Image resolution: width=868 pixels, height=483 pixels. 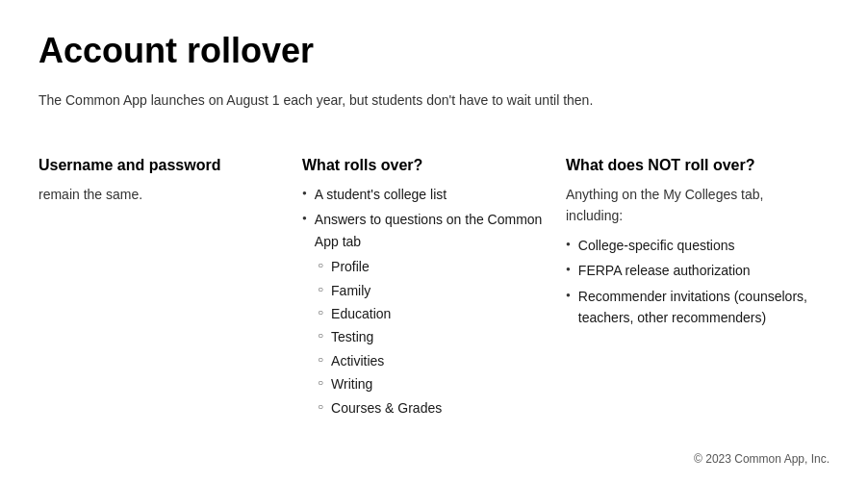 What do you see at coordinates (688, 206) in the screenshot?
I see `column3-intro: Anything on the My Colleges tab, includi…` at bounding box center [688, 206].